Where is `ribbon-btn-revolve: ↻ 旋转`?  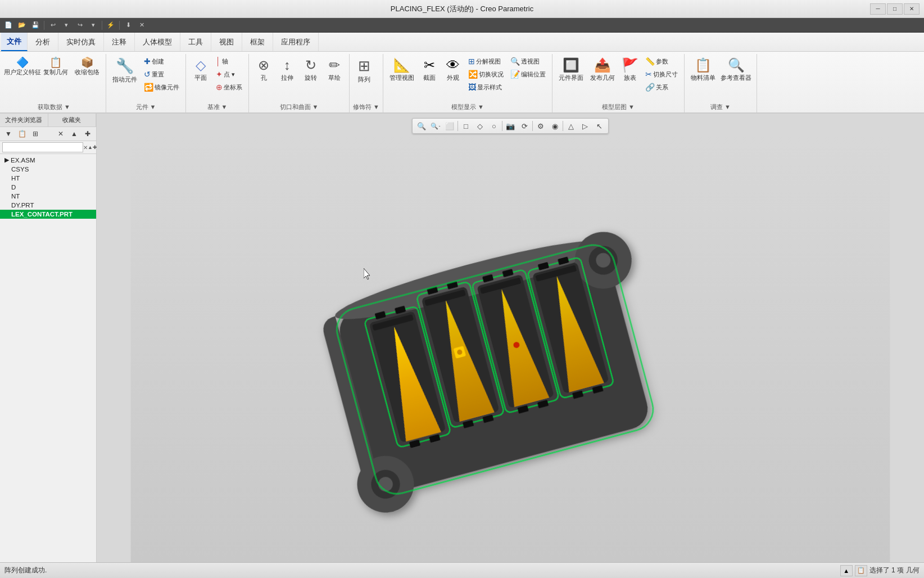
ribbon-btn-revolve: ↻ 旋转 is located at coordinates (311, 70).